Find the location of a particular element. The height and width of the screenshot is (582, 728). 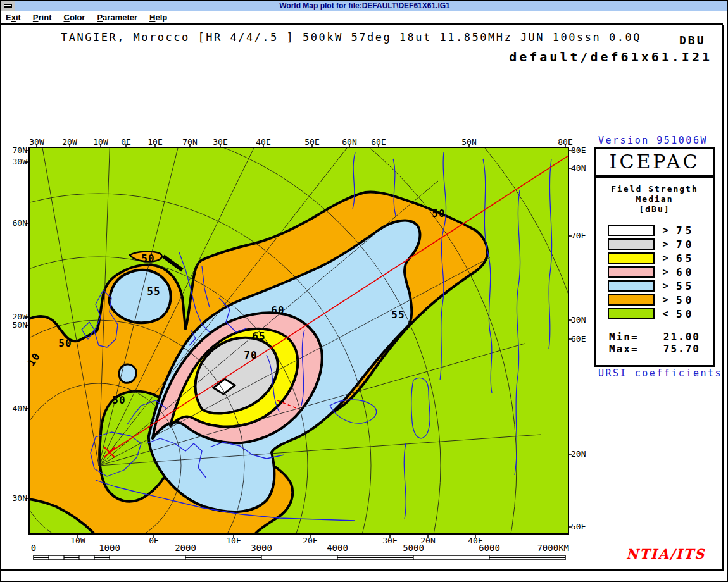

version-label: Version 951006W is located at coordinates (653, 140).